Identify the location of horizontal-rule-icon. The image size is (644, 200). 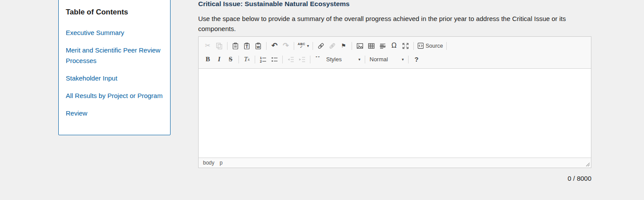
(383, 46).